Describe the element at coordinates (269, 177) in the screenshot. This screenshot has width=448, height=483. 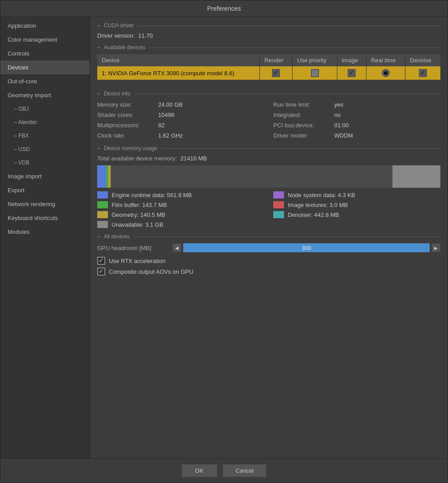
I see `memory-bar` at that location.